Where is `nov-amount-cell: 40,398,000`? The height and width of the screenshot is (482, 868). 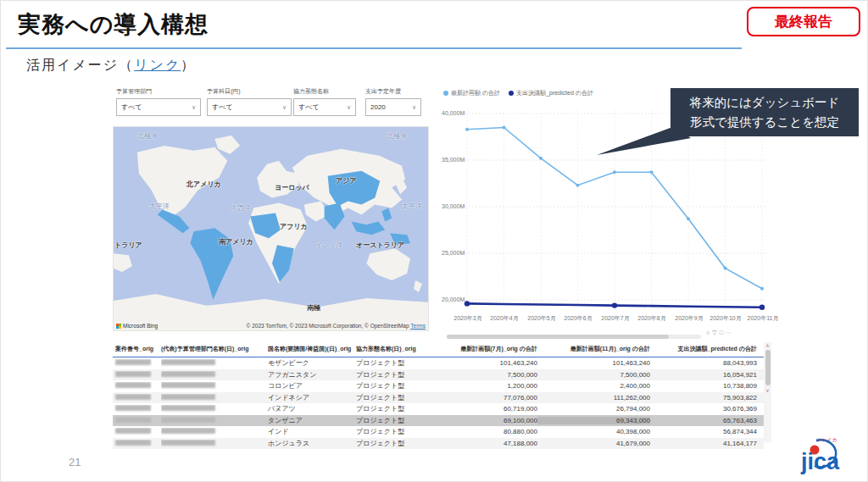
nov-amount-cell: 40,398,000 is located at coordinates (593, 432).